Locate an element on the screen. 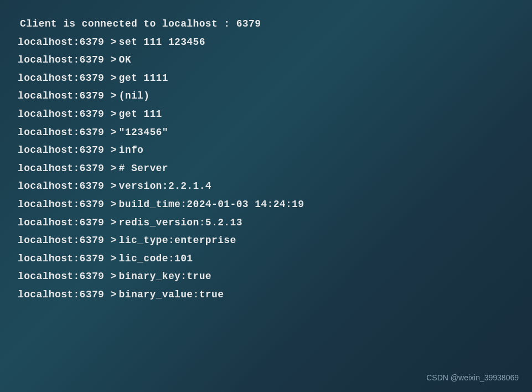 This screenshot has height=392, width=532. terminal-line: Client is connected to localhost : 6379 is located at coordinates (266, 24).